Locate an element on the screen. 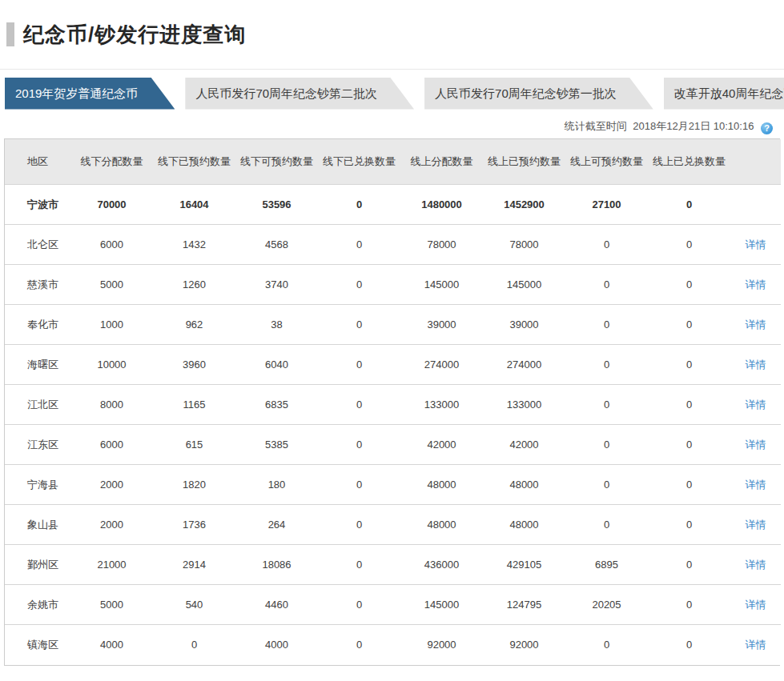 The image size is (784, 681). value-cell: 1452900 is located at coordinates (524, 205).